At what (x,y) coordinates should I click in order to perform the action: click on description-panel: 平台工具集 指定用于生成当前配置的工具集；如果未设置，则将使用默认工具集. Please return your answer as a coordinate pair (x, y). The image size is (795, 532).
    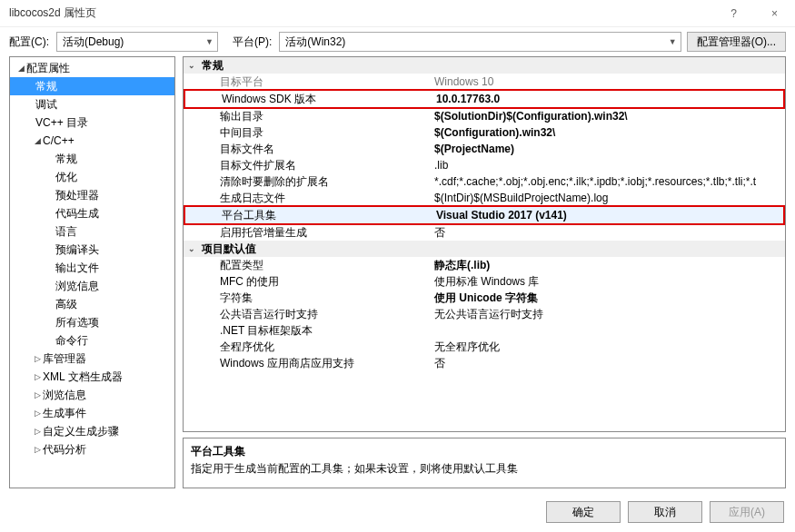
    Looking at the image, I should click on (484, 463).